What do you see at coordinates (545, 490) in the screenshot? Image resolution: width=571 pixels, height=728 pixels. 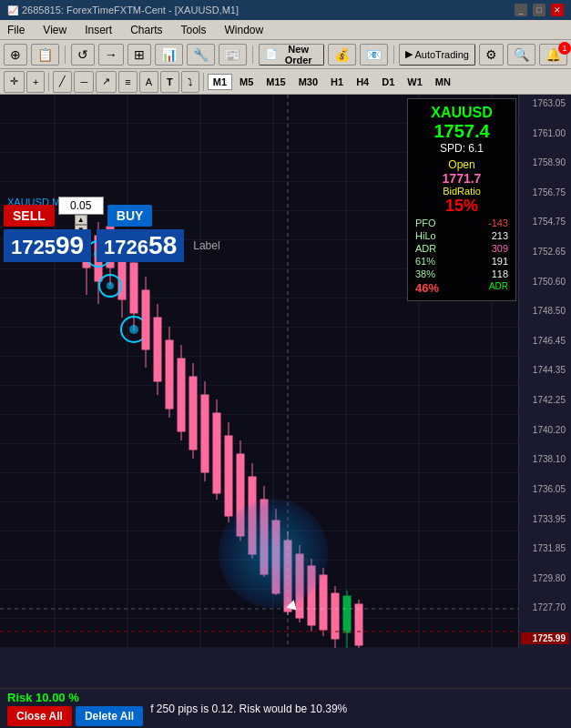 I see `price-1736: 1736.05` at bounding box center [545, 490].